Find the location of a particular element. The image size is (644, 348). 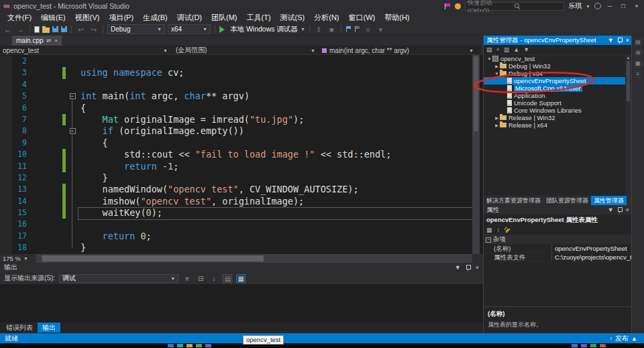

move-up-icon: ▲ is located at coordinates (517, 50).